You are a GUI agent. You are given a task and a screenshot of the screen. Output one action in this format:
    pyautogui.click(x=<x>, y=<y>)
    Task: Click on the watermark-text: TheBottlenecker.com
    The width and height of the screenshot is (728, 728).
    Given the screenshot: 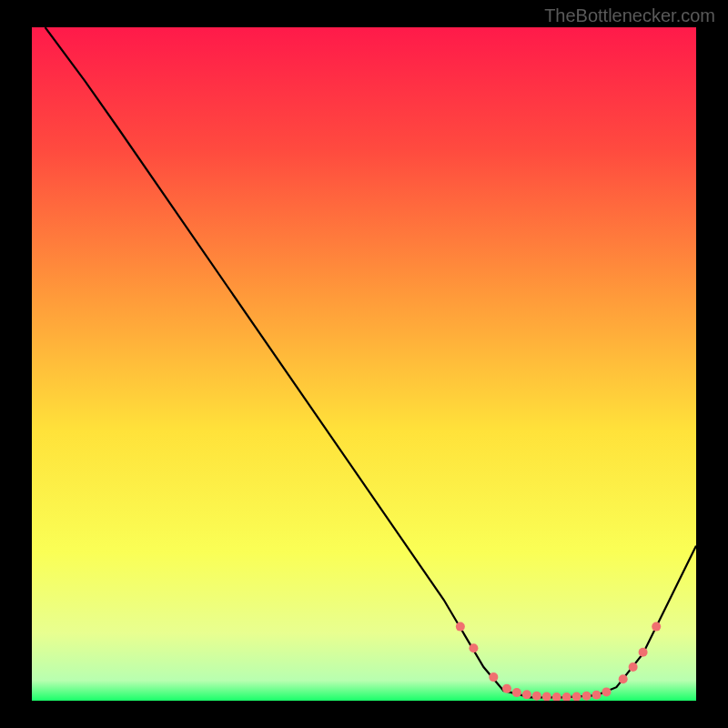 What is the action you would take?
    pyautogui.click(x=630, y=16)
    